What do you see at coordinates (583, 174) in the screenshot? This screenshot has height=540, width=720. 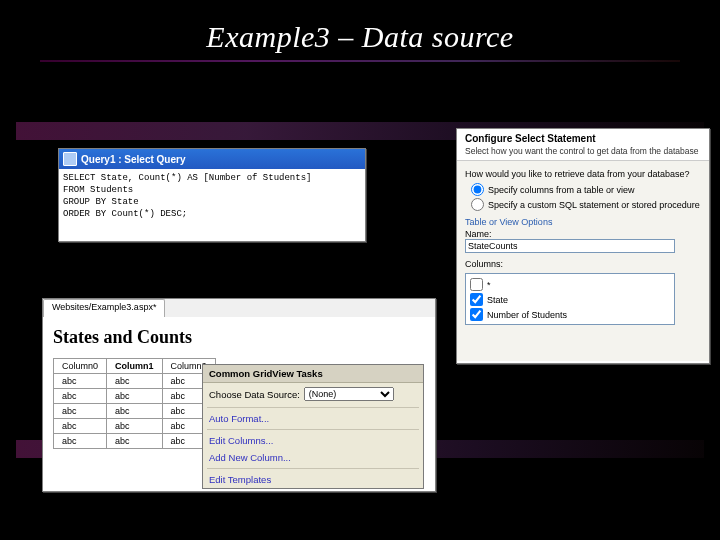 I see `configure-question: How would you like to retrieve data from…` at bounding box center [583, 174].